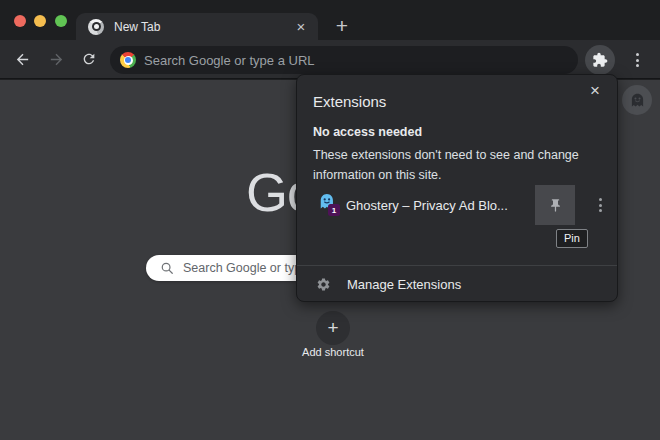  I want to click on push-pin-icon, so click(556, 206).